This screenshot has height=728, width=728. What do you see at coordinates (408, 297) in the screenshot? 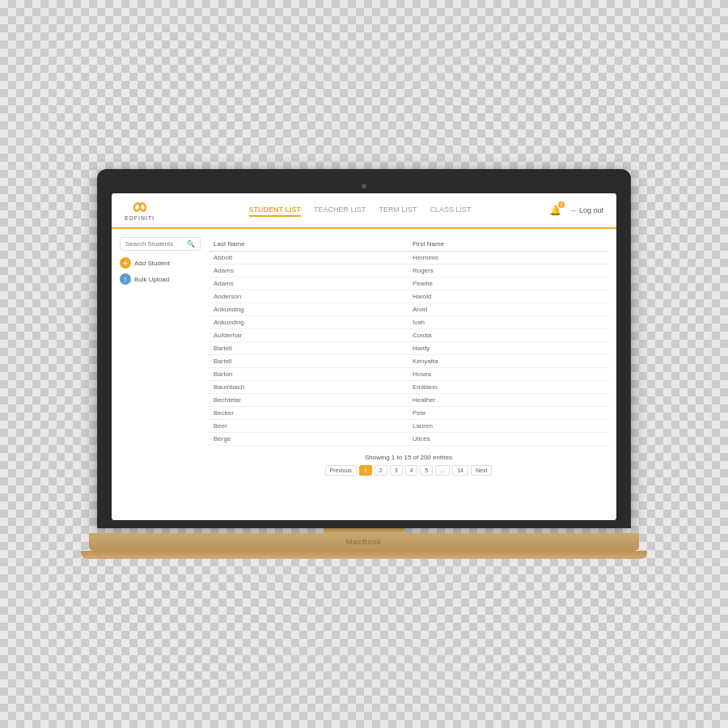
I see `table-row: AndersonHarold` at bounding box center [408, 297].